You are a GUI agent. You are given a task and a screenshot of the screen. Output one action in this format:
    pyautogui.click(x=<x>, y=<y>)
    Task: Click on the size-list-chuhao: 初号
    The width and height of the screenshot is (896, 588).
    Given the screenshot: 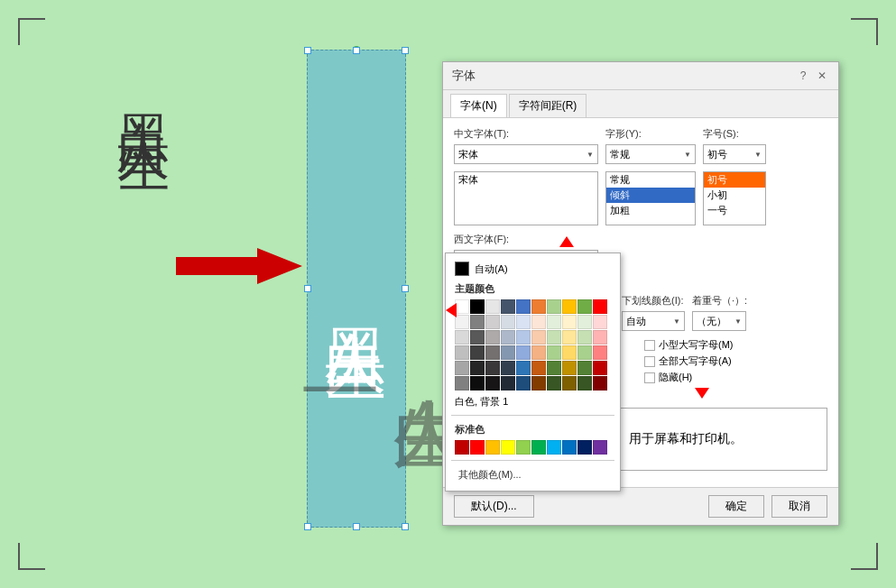 What is the action you would take?
    pyautogui.click(x=734, y=180)
    